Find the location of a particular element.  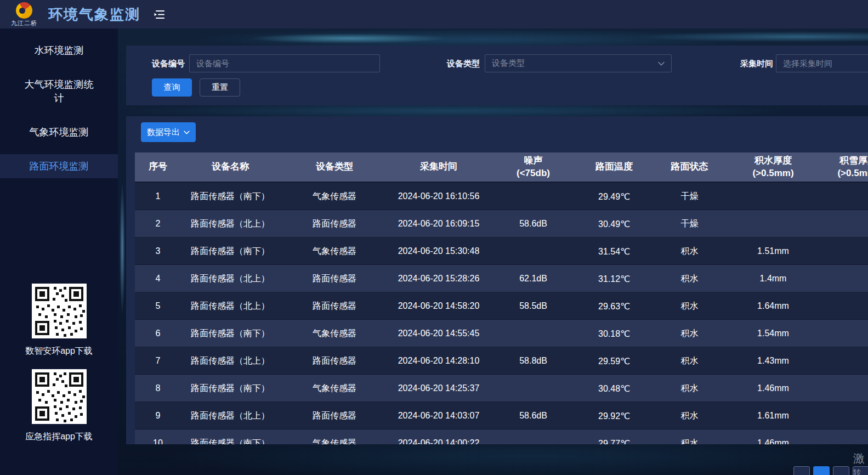

collect-time-input is located at coordinates (822, 64).